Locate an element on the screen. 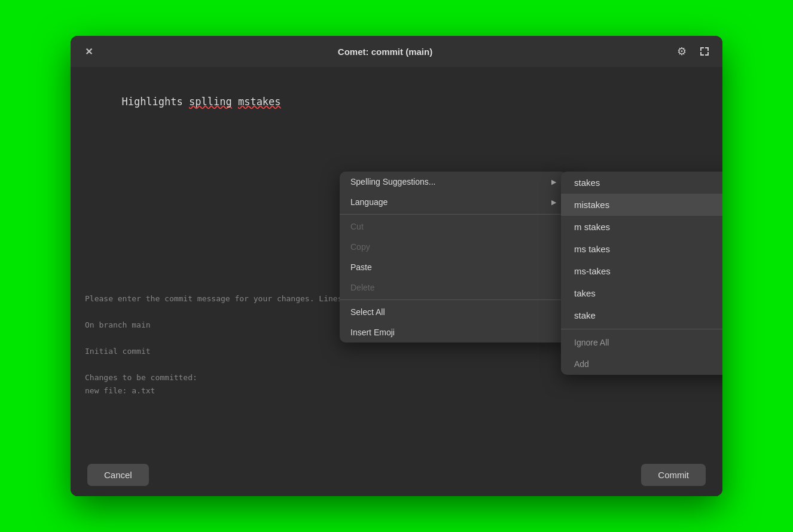  submenu-separator is located at coordinates (642, 329).